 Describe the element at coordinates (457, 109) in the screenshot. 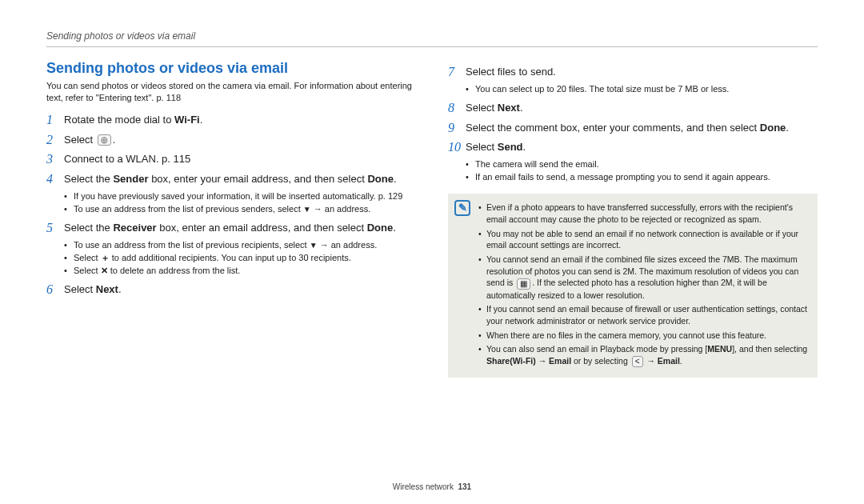

I see `step-number: 8` at that location.